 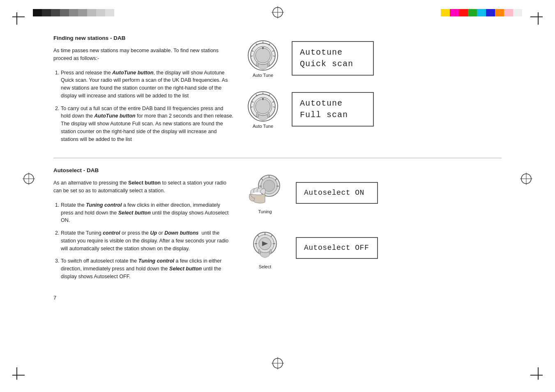 What do you see at coordinates (29, 179) in the screenshot?
I see `crosshair-left` at bounding box center [29, 179].